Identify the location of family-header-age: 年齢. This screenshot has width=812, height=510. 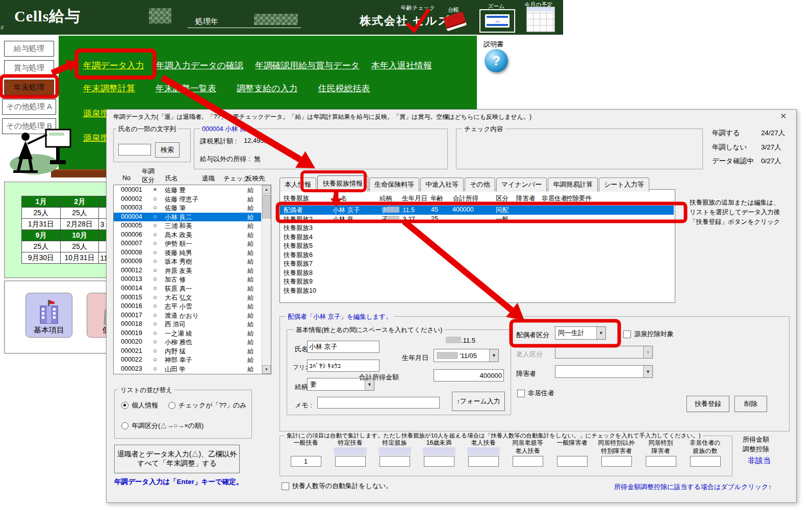
(437, 199).